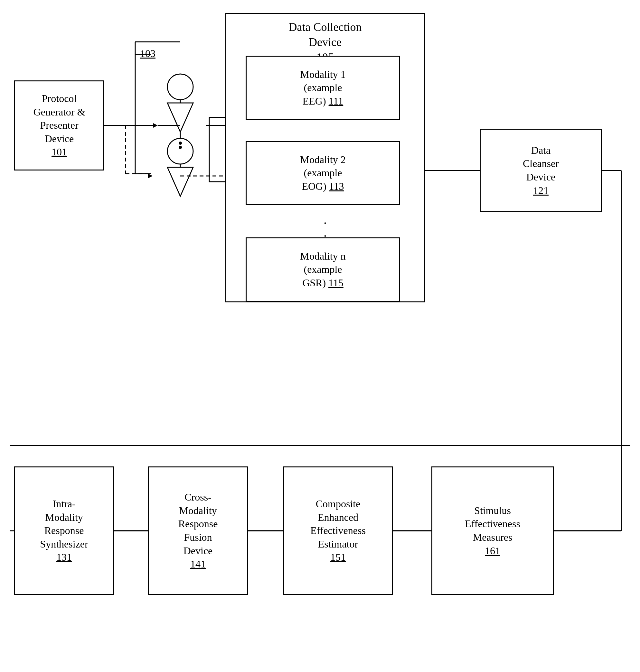  I want to click on intra-modality-ref: 131, so click(64, 557).